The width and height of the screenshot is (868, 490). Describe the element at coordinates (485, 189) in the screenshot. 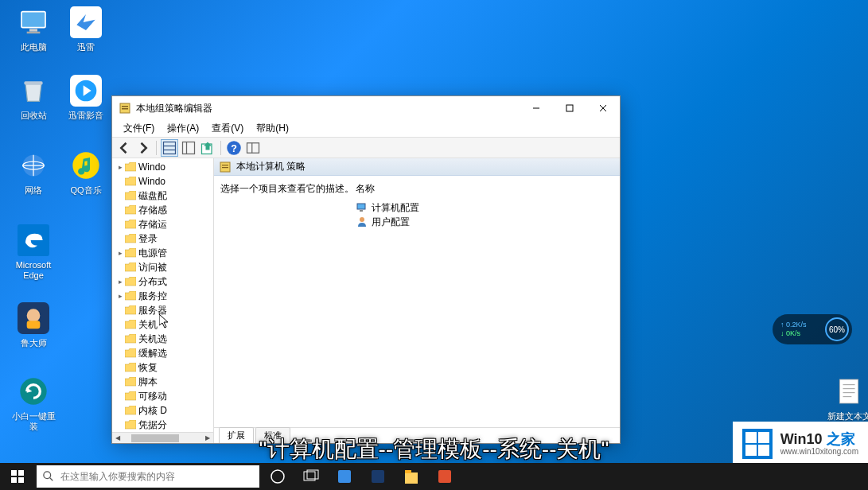

I see `column-header-name: 名称` at that location.